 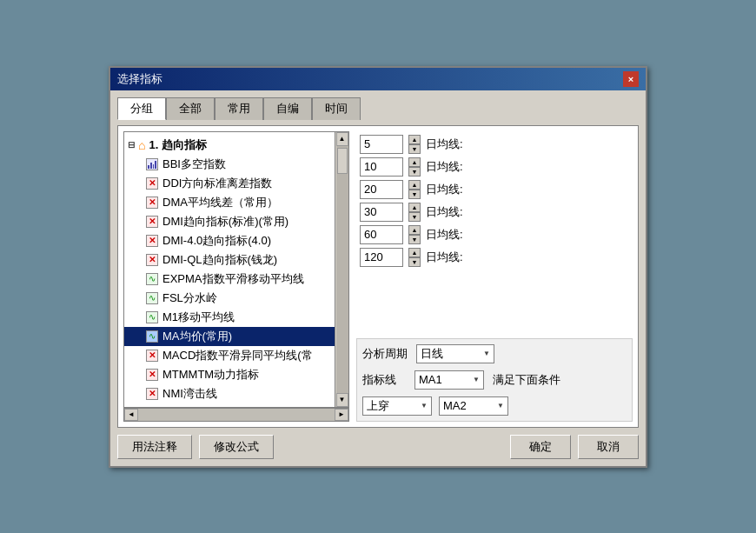 What do you see at coordinates (455, 354) in the screenshot?
I see `period-select: 日线 ▼` at bounding box center [455, 354].